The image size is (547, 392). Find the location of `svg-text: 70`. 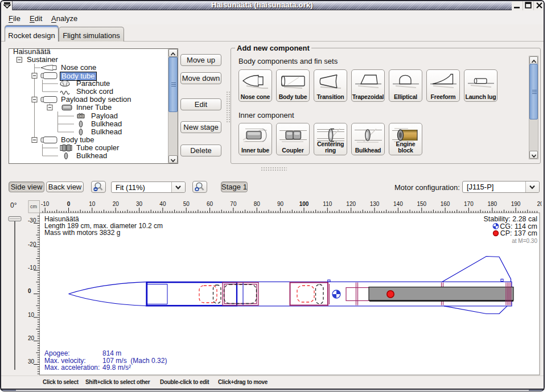

svg-text: 70 is located at coordinates (233, 204).